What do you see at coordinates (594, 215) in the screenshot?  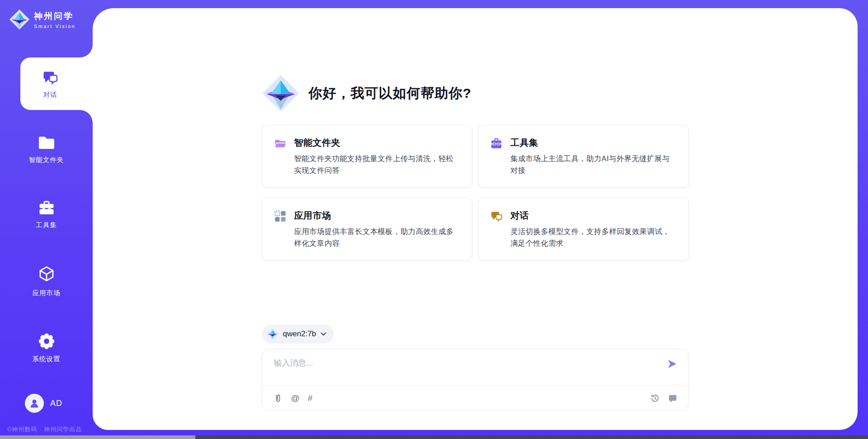 I see `card-title: 对话` at bounding box center [594, 215].